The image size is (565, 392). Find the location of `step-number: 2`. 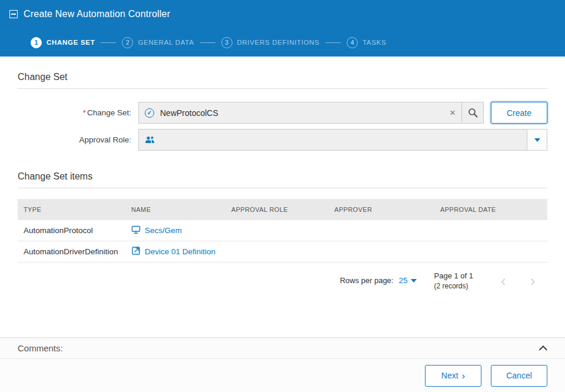

step-number: 2 is located at coordinates (127, 42).